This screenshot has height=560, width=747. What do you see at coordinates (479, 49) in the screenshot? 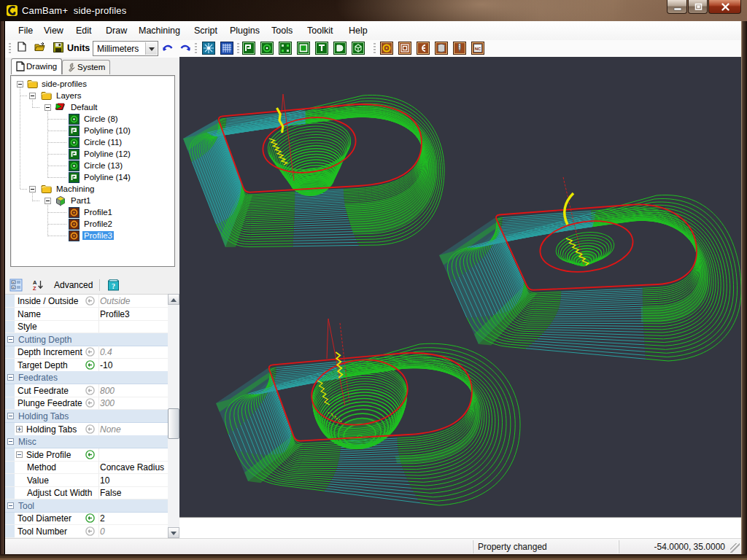
I see `svg-text: NC` at bounding box center [479, 49].